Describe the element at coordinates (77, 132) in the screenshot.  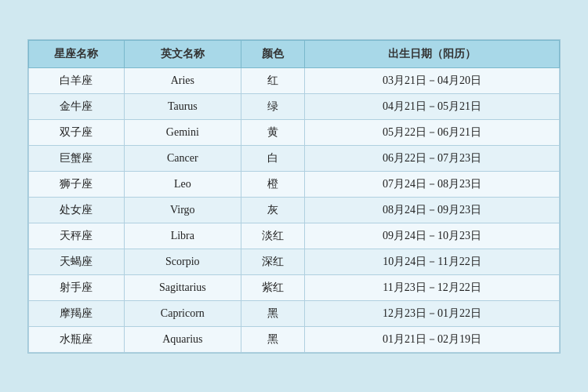
I see `cell-cn-name: 双子座` at that location.